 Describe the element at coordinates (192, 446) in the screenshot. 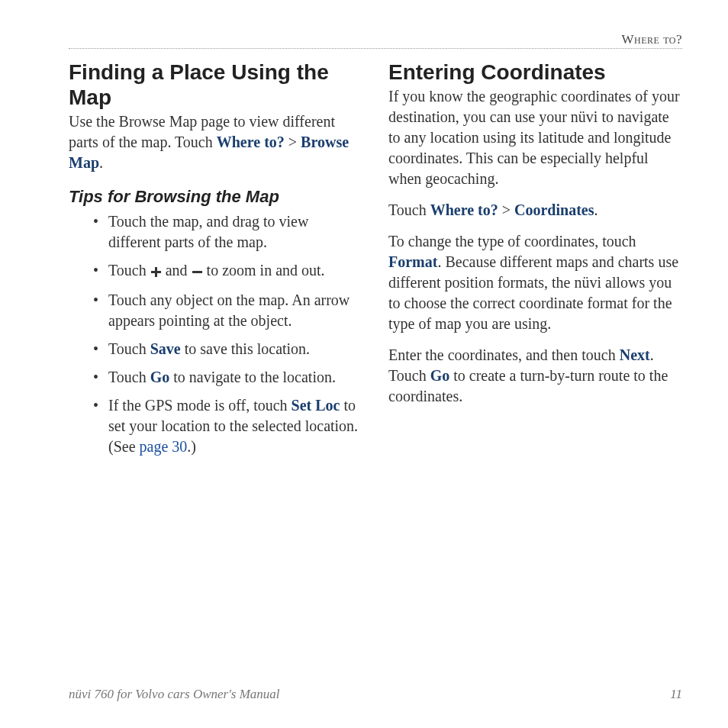

I see `tip6-text-c: .)` at that location.